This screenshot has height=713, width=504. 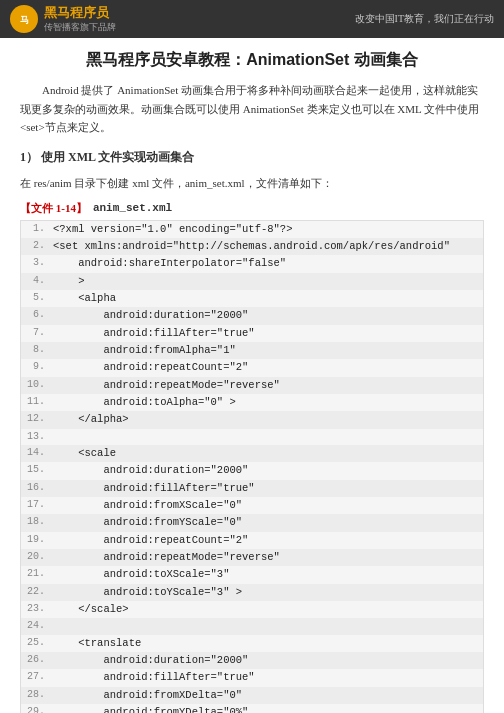 What do you see at coordinates (266, 230) in the screenshot?
I see `line-content: <?xml version="1.0" encoding="utf-8"?>` at bounding box center [266, 230].